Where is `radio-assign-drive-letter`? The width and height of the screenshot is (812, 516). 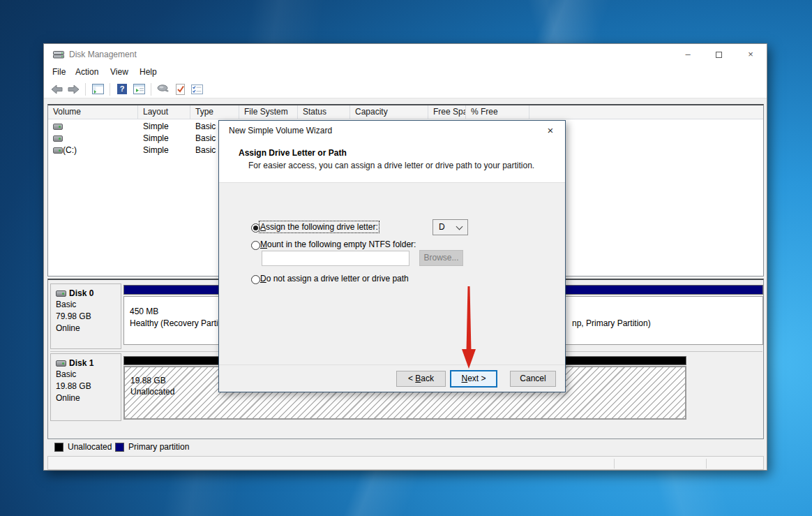 radio-assign-drive-letter is located at coordinates (255, 228).